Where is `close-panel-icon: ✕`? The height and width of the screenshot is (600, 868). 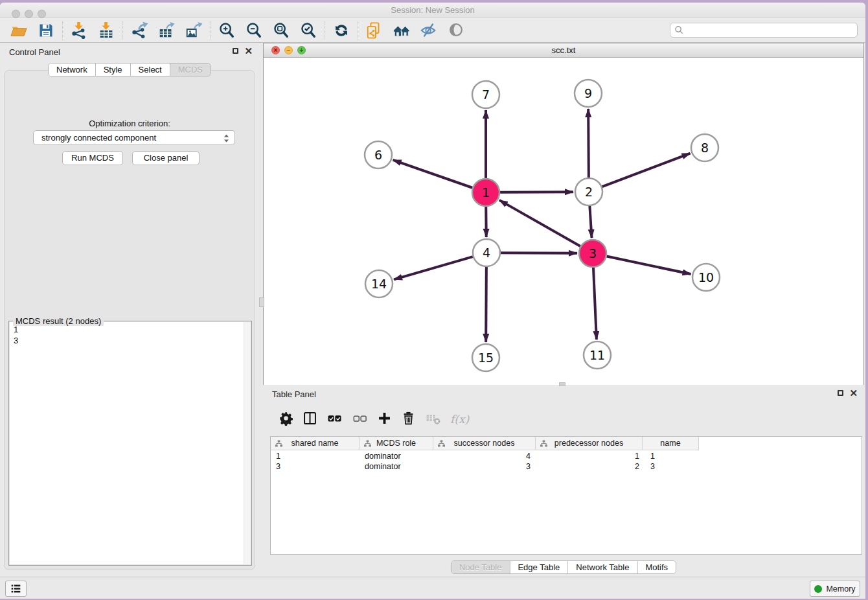 close-panel-icon: ✕ is located at coordinates (249, 51).